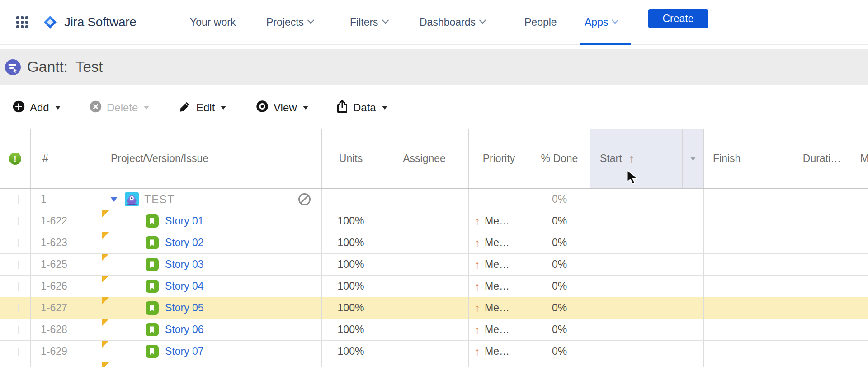 This screenshot has height=367, width=868. Describe the element at coordinates (351, 199) in the screenshot. I see `units-cell` at that location.